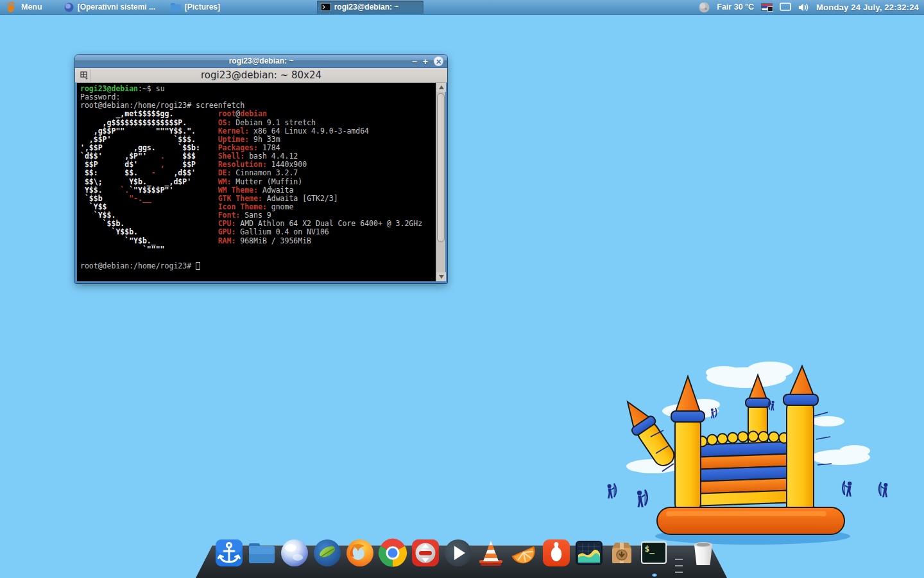 This screenshot has height=578, width=924. Describe the element at coordinates (654, 558) in the screenshot. I see `dock-item-terminal: $_ $_` at that location.